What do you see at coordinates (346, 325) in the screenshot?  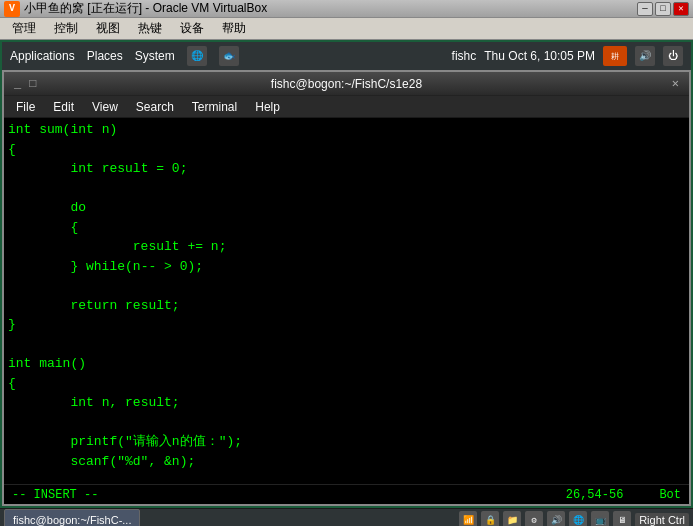 I see `code-line-11: }` at bounding box center [346, 325].